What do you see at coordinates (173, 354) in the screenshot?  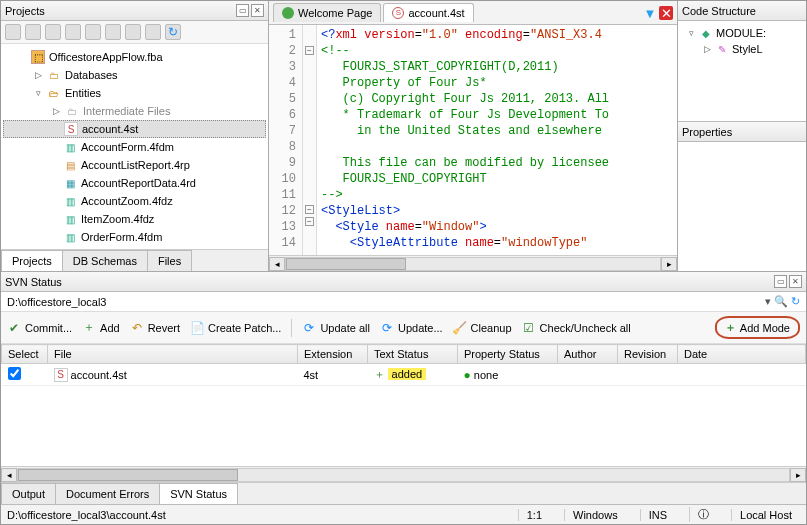 I see `col-file: File` at bounding box center [173, 354].